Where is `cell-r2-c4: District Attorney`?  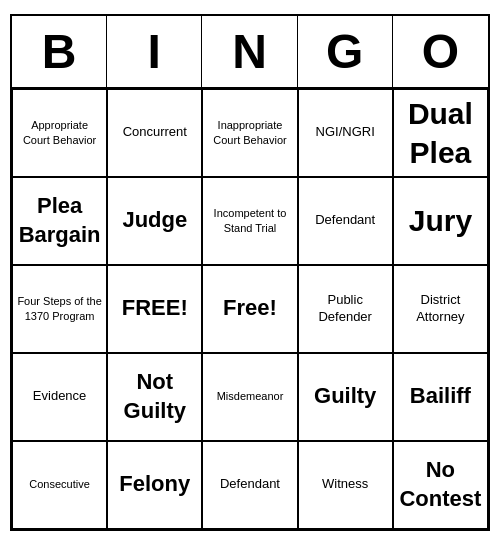 cell-r2-c4: District Attorney is located at coordinates (440, 309).